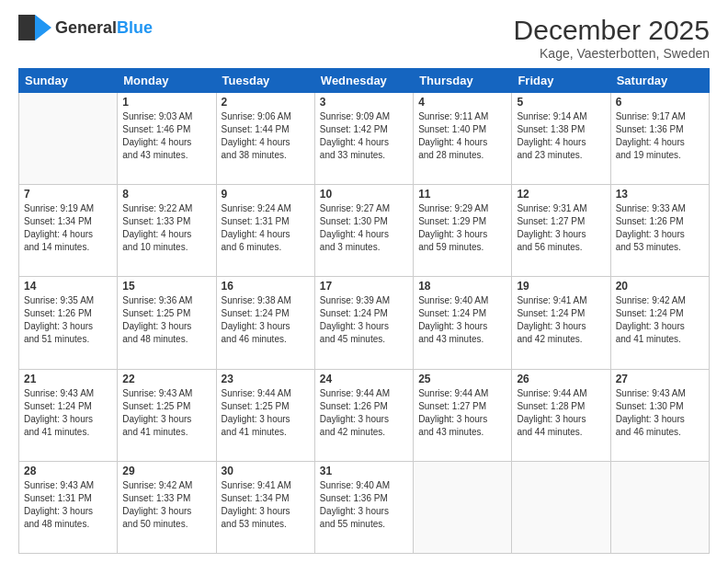 The height and width of the screenshot is (563, 728). What do you see at coordinates (660, 194) in the screenshot?
I see `day-number: 13` at bounding box center [660, 194].